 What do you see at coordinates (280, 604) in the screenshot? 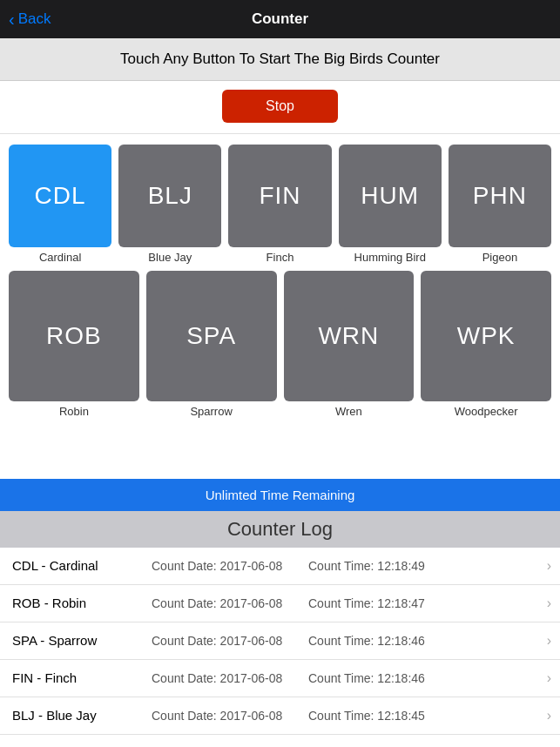
I see `log-item: ROB - RobinCount Date: 2017-06-08Count T…` at bounding box center [280, 604].